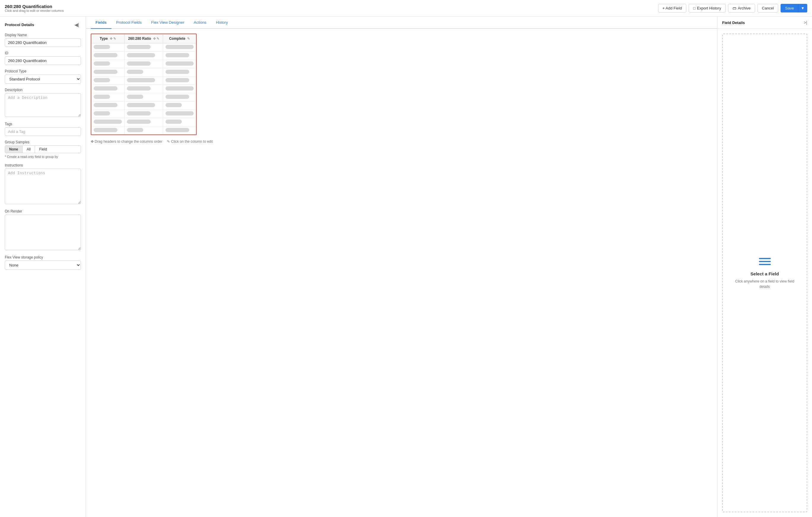  Describe the element at coordinates (144, 38) in the screenshot. I see `col-ratio-header: 260:280 Ratio ✥✎` at that location.